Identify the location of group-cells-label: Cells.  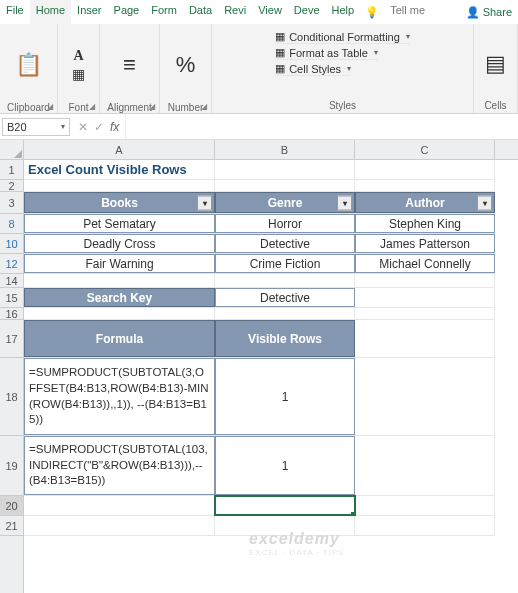
(495, 106).